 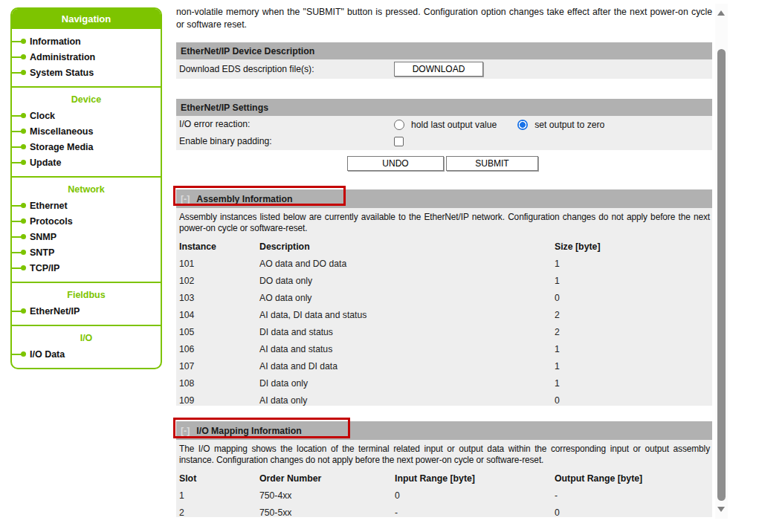 I want to click on cell-output-range: 0, so click(x=633, y=513).